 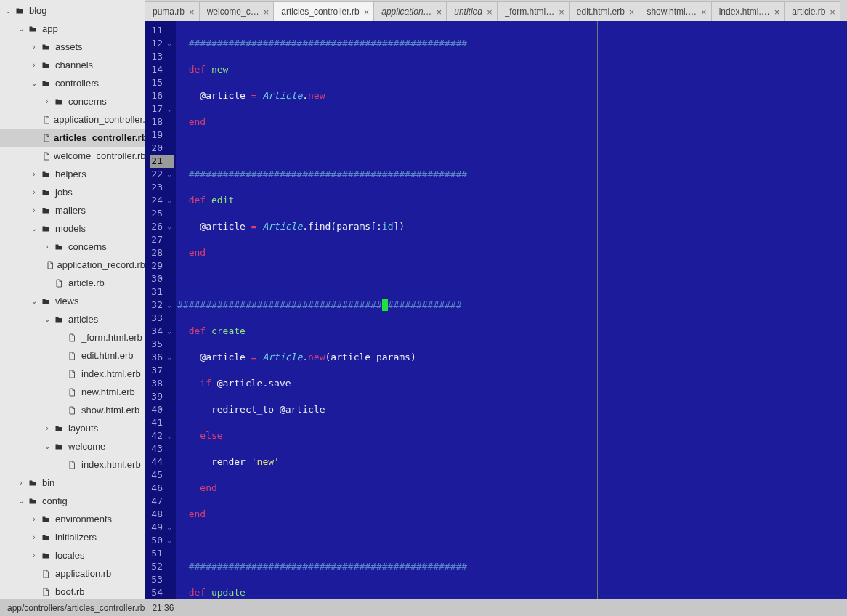 What do you see at coordinates (162, 122) in the screenshot?
I see `line-number: 18` at bounding box center [162, 122].